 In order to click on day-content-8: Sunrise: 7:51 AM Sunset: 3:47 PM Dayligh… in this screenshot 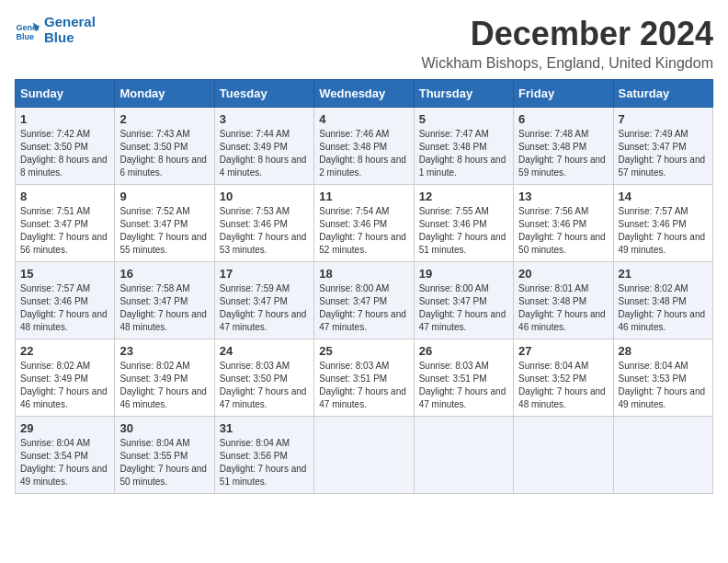, I will do `click(64, 231)`.